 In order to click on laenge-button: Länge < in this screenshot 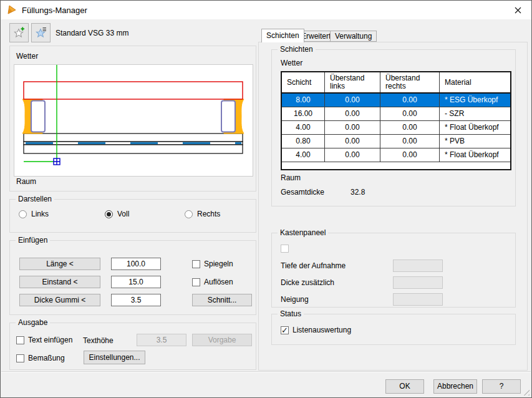, I will do `click(60, 264)`.